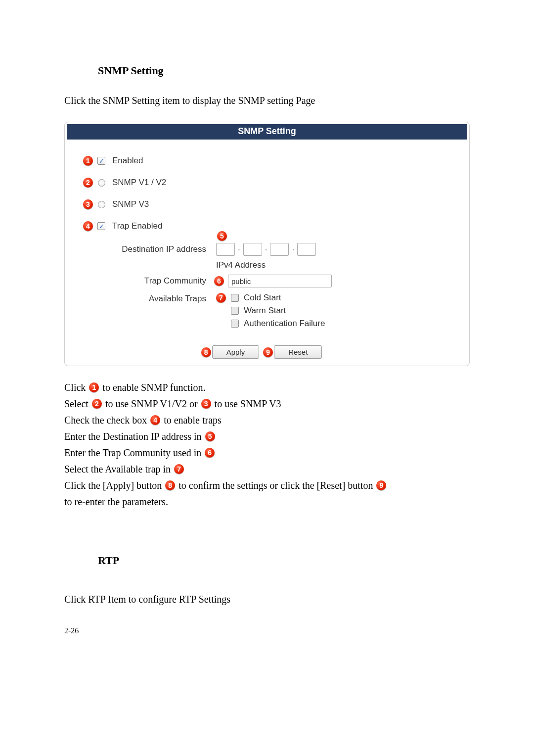  I want to click on snmp-v3-radio, so click(102, 205).